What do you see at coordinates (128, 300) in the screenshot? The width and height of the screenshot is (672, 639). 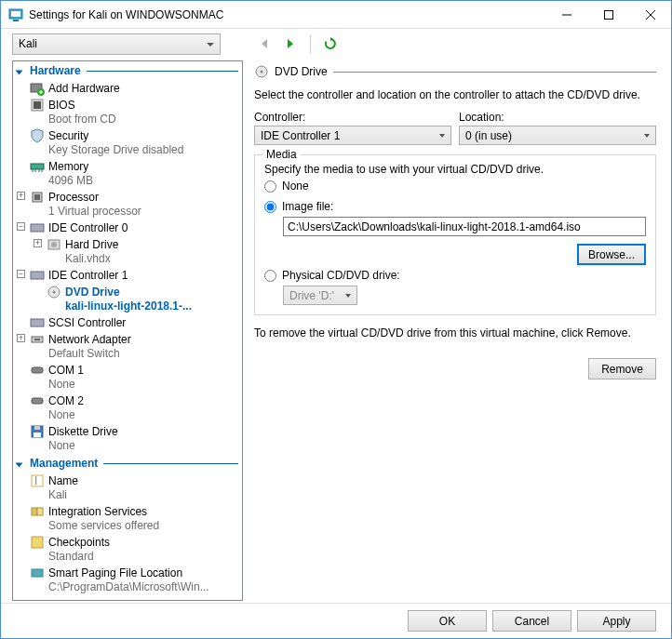 I see `tree-dvd-drive: DVD Drivekali-linux-light-2018.1-...` at bounding box center [128, 300].